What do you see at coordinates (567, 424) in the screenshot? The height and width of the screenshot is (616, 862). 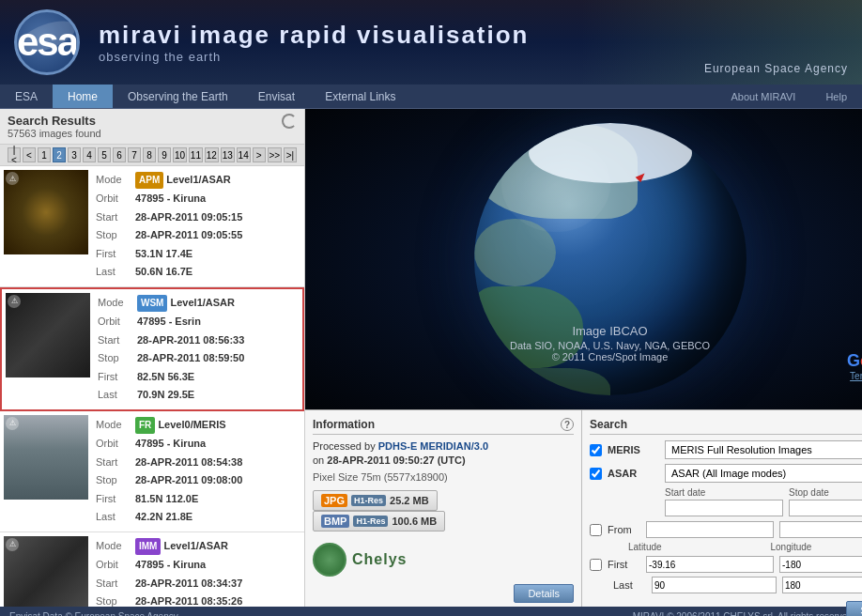 I see `info-help-btn: ?` at bounding box center [567, 424].